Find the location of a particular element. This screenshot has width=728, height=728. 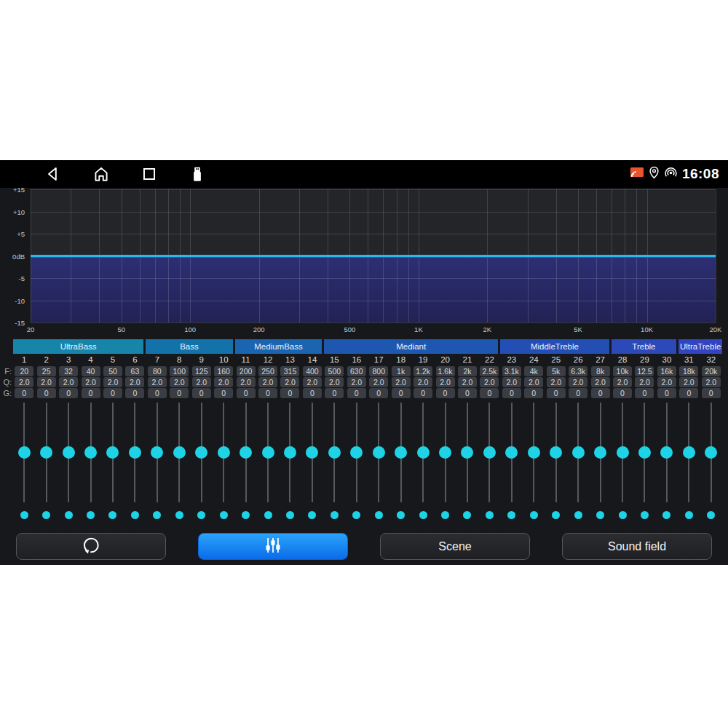

band-cell: 0 is located at coordinates (179, 393).